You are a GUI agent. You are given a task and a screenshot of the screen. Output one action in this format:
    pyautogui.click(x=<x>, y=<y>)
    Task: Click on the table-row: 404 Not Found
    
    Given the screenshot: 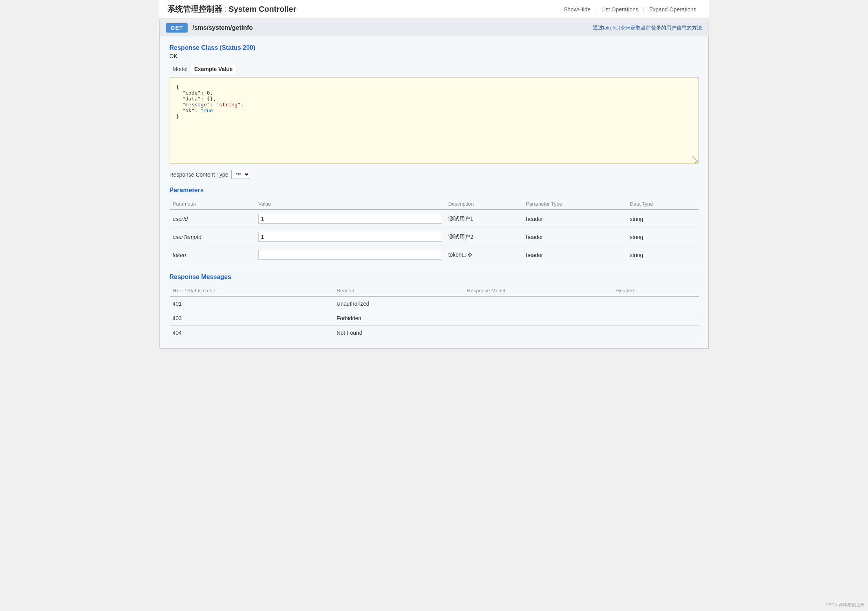 What is the action you would take?
    pyautogui.click(x=434, y=333)
    